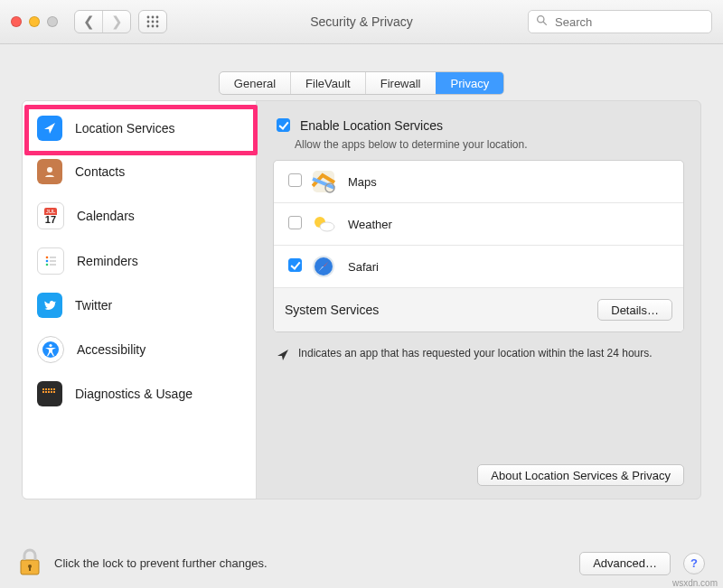 The height and width of the screenshot is (588, 723). Describe the element at coordinates (51, 261) in the screenshot. I see `reminders-icon` at that location.